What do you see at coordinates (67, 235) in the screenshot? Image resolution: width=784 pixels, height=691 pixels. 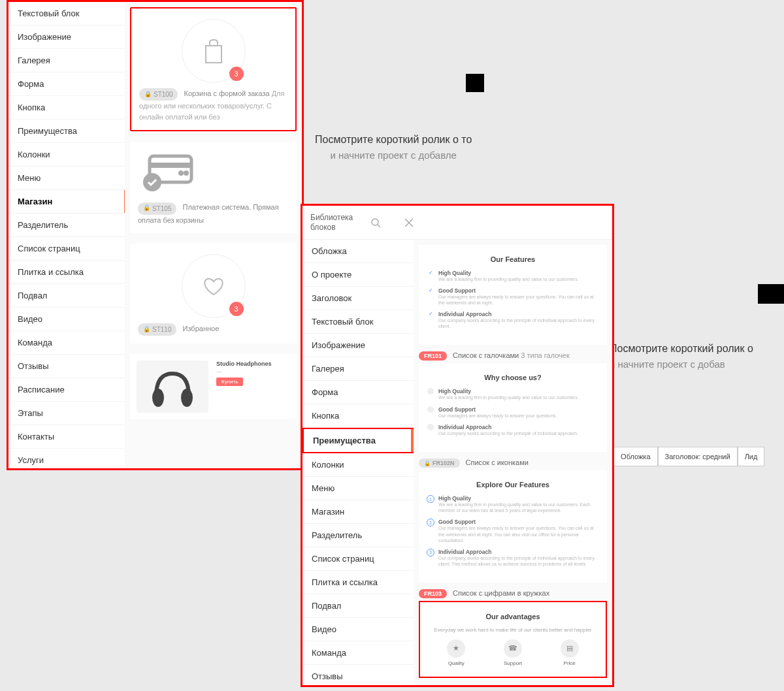 I see `left-sidebar: Текстовый блокИзображениеГалереяФормаКно…` at bounding box center [67, 235].